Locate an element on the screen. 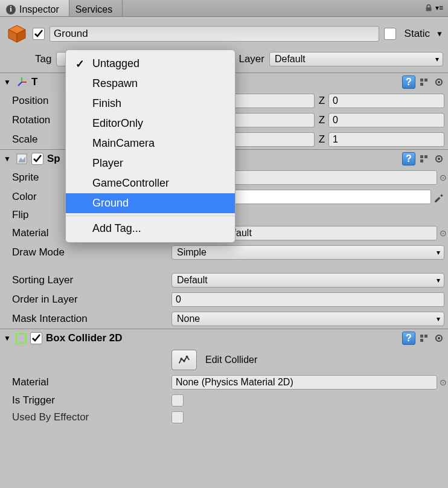 The width and height of the screenshot is (448, 488). draw-mode-label: Draw Mode is located at coordinates (91, 252).